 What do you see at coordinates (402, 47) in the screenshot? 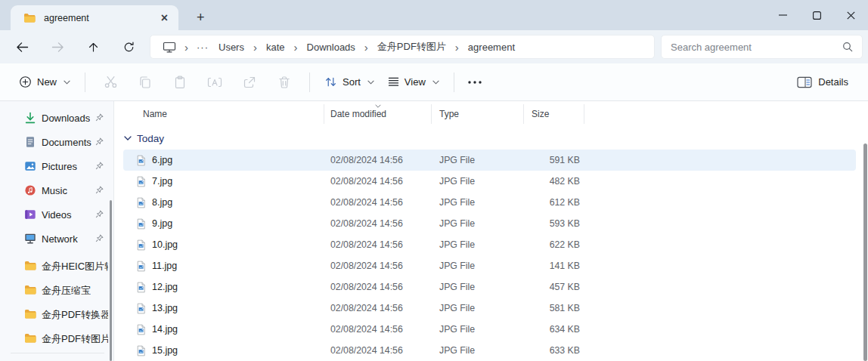
I see `address-bar: › ··· Users›kate›Downloads›金舟PDF转图片›agre…` at bounding box center [402, 47].